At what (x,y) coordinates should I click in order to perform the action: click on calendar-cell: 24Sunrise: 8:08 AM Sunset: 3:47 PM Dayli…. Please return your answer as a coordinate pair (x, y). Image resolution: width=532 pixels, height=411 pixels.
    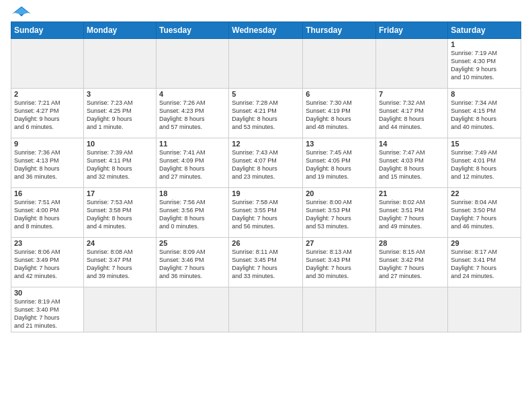
    Looking at the image, I should click on (120, 263).